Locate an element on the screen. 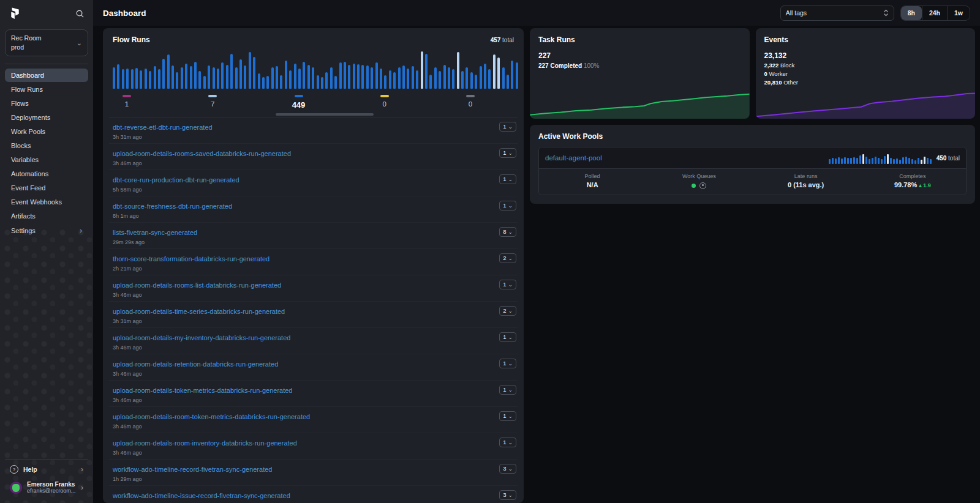 This screenshot has width=980, height=503. topbar: Dashboard All tags 8h24h1w is located at coordinates (537, 13).